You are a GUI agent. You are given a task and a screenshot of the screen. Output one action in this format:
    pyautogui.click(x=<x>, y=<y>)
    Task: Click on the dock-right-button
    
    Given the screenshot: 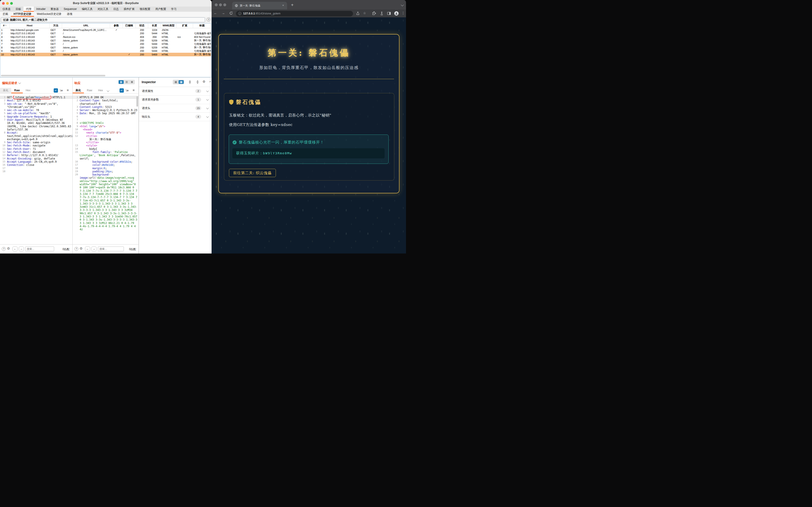 What is the action you would take?
    pyautogui.click(x=181, y=82)
    